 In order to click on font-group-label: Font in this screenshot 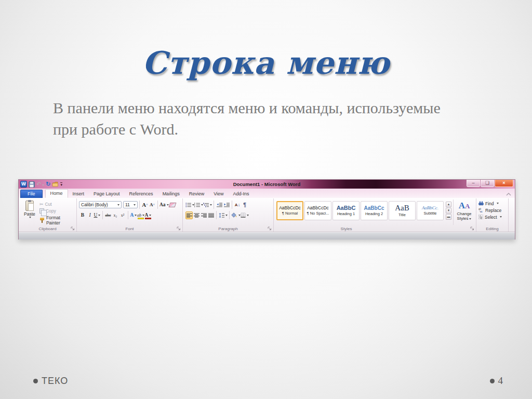, I will do `click(130, 229)`.